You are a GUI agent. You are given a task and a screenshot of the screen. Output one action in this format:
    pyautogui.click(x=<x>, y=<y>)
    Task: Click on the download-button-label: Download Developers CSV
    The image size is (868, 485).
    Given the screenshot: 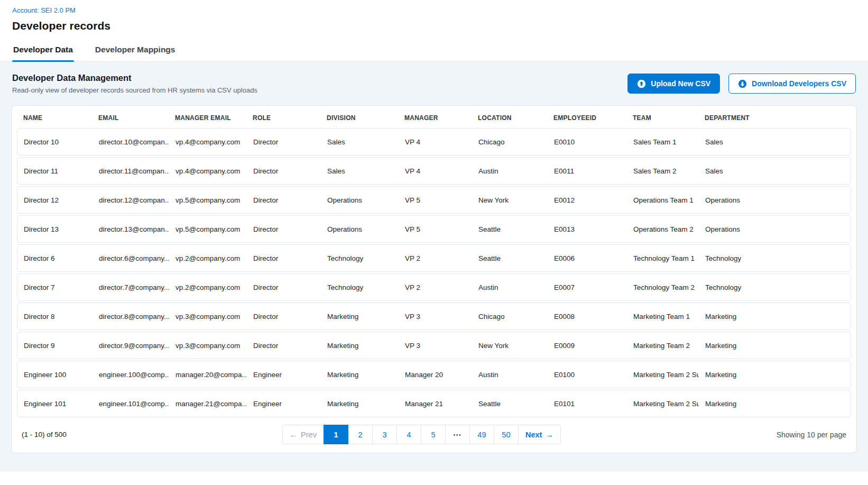 What is the action you would take?
    pyautogui.click(x=799, y=84)
    